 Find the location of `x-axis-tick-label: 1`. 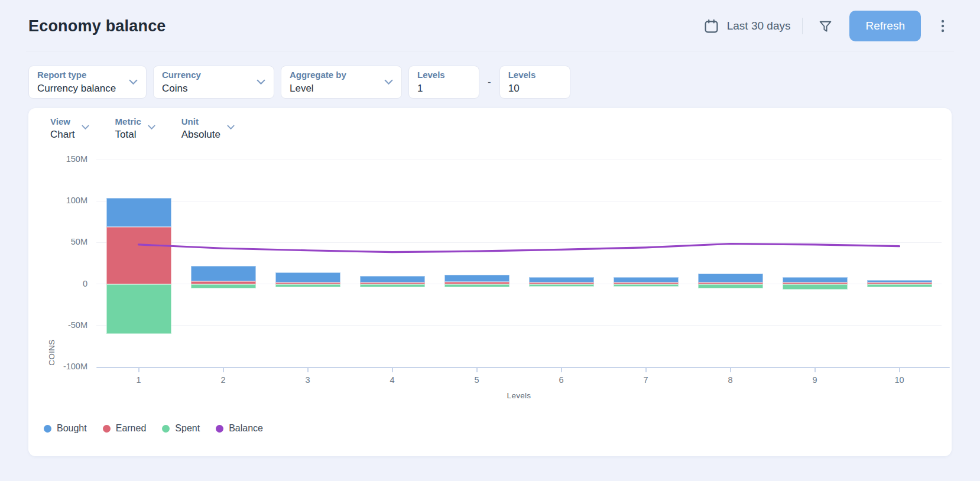

x-axis-tick-label: 1 is located at coordinates (139, 380).